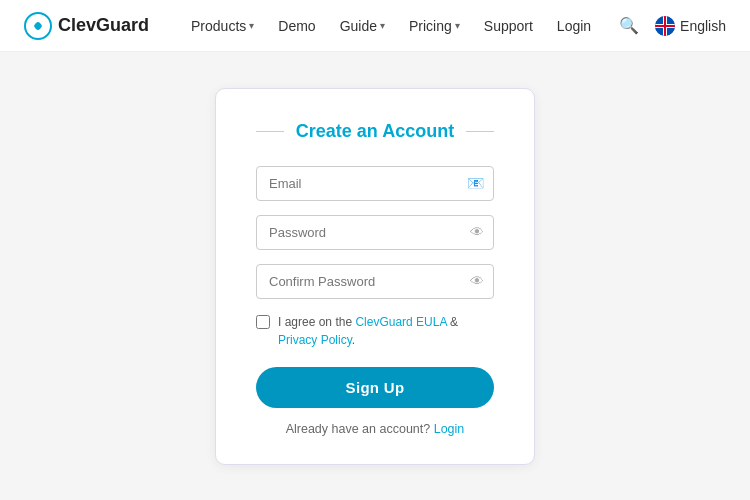 The width and height of the screenshot is (750, 500). Describe the element at coordinates (508, 26) in the screenshot. I see `nav-support: Support` at that location.